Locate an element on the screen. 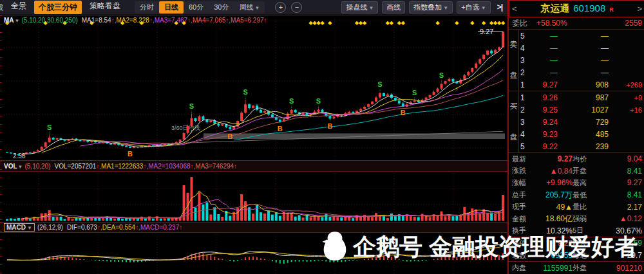  stat-label: 均价 is located at coordinates (583, 160).